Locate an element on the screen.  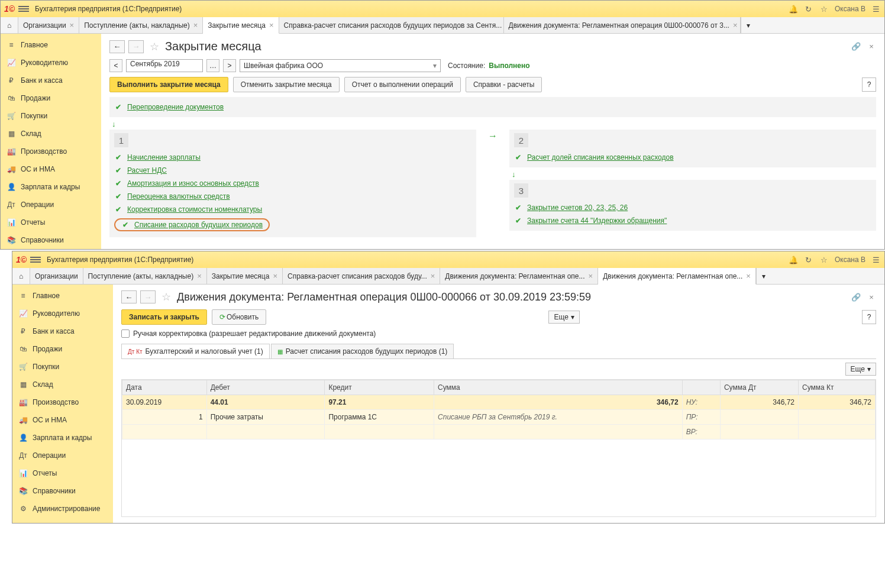
cancel-close-button: Отменить закрытие месяца is located at coordinates (286, 85).